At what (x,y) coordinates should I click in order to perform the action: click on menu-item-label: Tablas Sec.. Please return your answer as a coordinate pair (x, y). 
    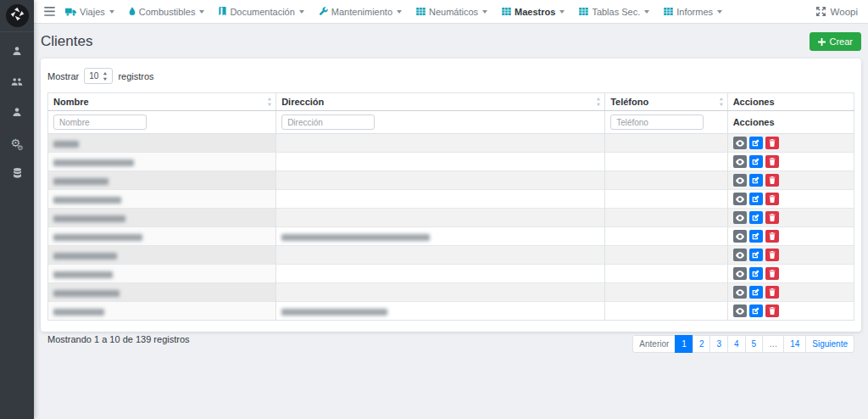
    Looking at the image, I should click on (615, 12).